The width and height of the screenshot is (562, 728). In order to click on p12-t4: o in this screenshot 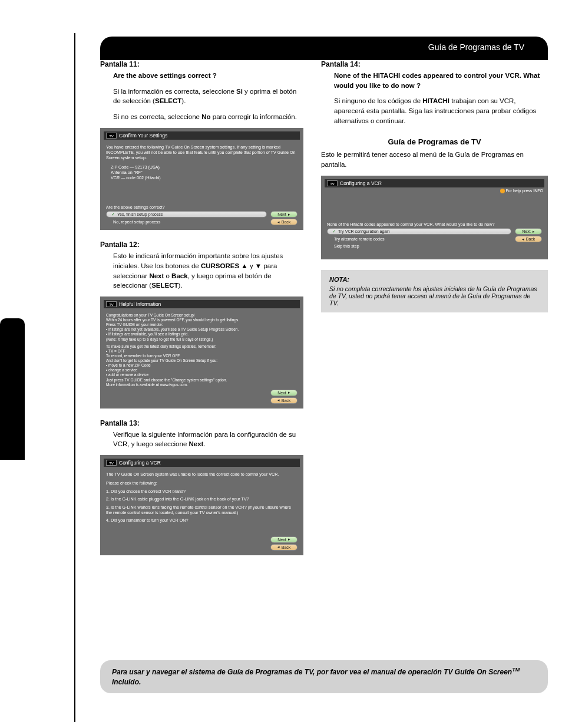, I will do `click(167, 276)`.